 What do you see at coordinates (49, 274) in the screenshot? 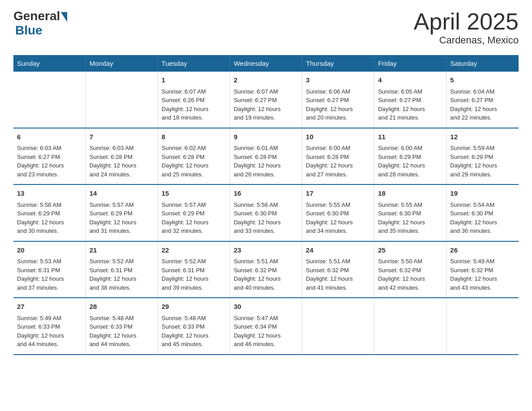
I see `day-info: Sunrise: 5:53 AM Sunset: 6:31 PM Dayligh…` at bounding box center [49, 274].